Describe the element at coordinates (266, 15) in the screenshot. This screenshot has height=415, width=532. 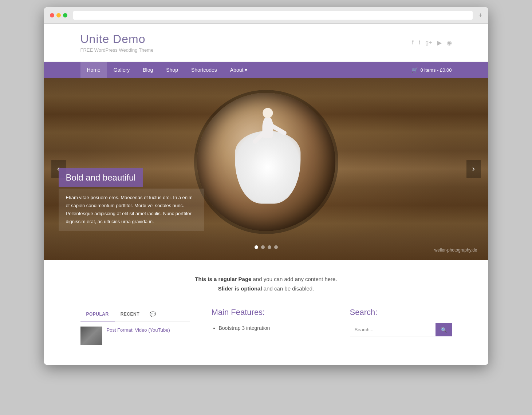
I see `browser-chrome: +` at that location.